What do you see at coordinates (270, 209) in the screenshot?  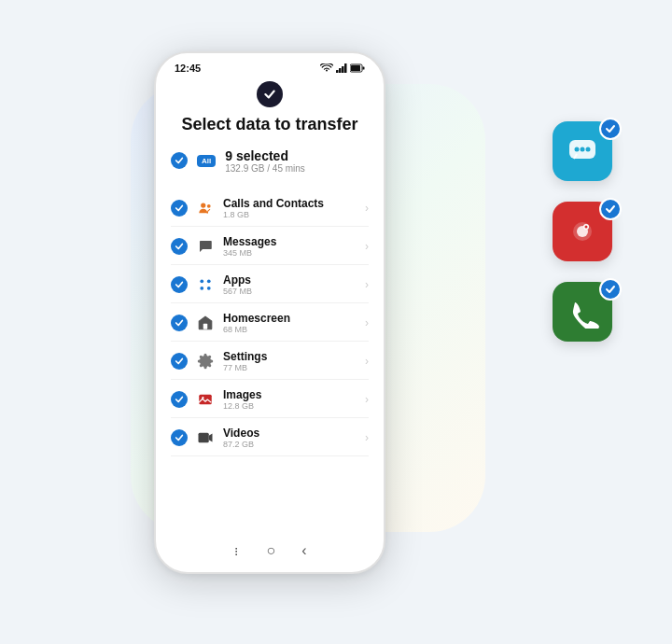 I see `list-item: Calls and Contacts 1.8 GB ›` at bounding box center [270, 209].